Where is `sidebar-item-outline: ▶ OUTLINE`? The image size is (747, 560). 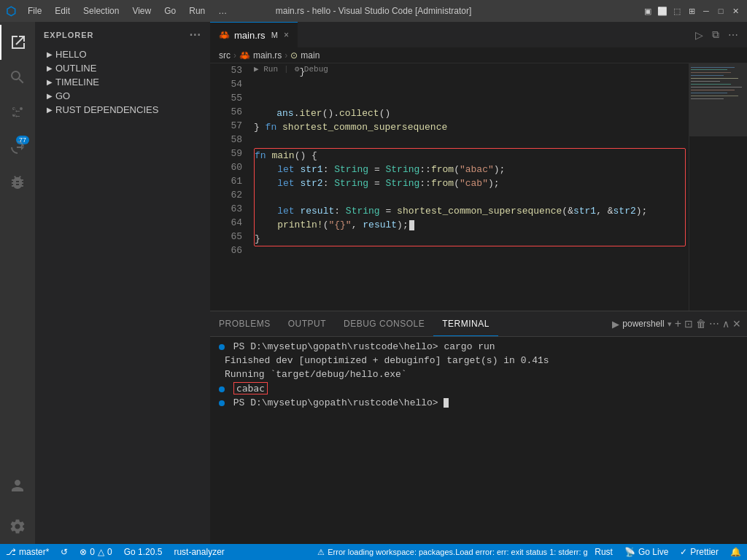 sidebar-item-outline: ▶ OUTLINE is located at coordinates (123, 69).